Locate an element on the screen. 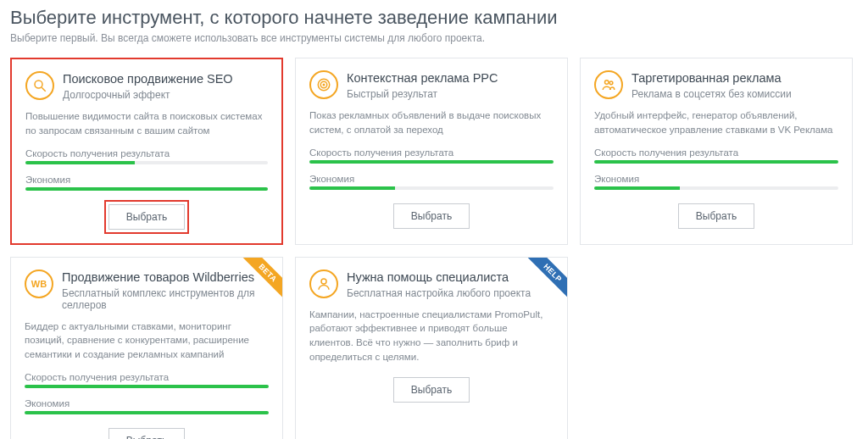 This screenshot has width=868, height=439. card-title: Нужна помощь специалиста is located at coordinates (439, 278).